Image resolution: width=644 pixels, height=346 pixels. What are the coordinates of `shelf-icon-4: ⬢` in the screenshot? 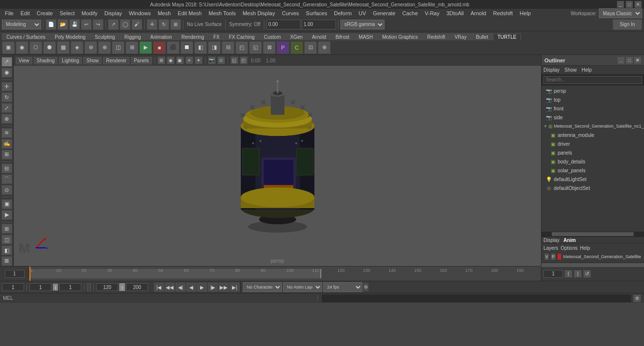 It's located at (50, 48).